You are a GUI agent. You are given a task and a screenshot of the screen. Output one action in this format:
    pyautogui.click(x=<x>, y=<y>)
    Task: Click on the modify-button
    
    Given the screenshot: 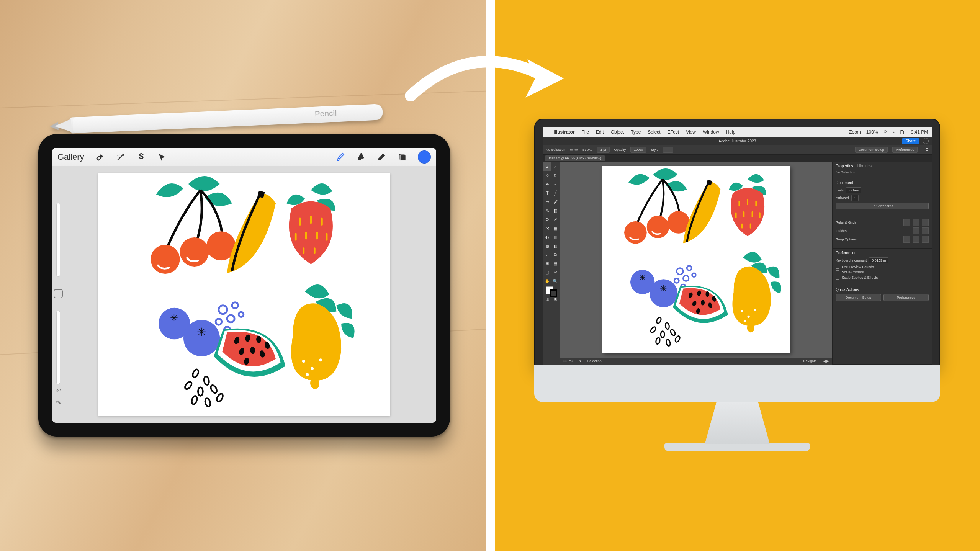 What is the action you would take?
    pyautogui.click(x=58, y=294)
    